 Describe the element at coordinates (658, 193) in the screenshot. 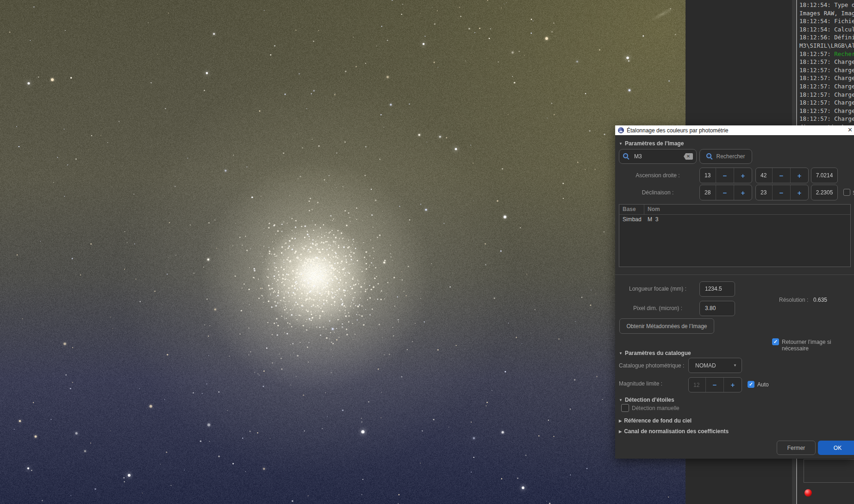

I see `dec-label: Déclinaison :` at that location.